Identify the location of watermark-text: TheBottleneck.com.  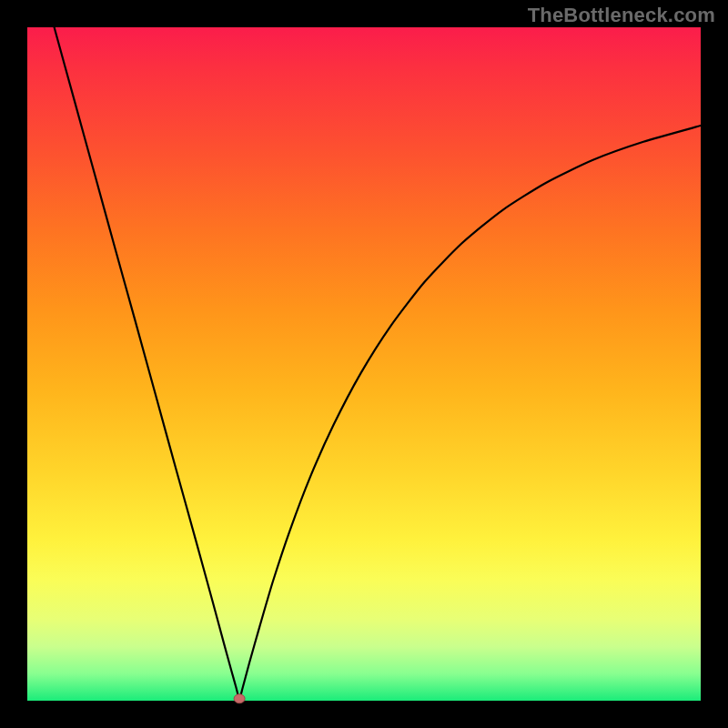
(622, 15).